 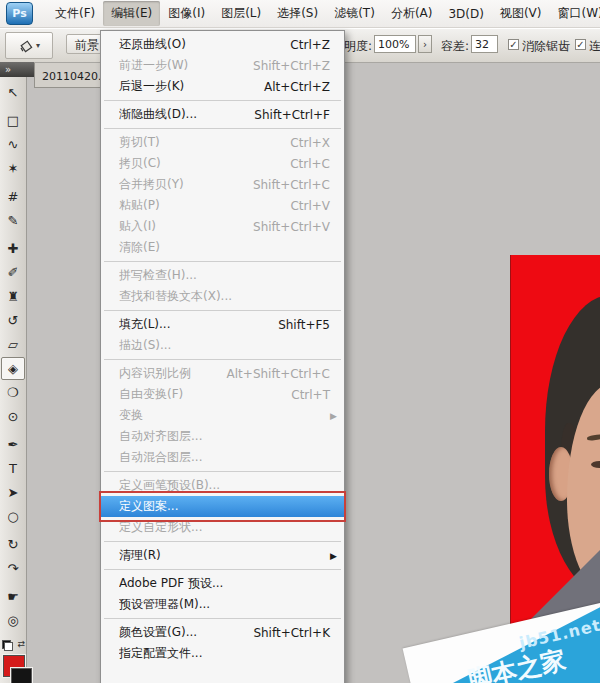 I want to click on clone-stamp-tool: ♜, so click(x=13, y=296).